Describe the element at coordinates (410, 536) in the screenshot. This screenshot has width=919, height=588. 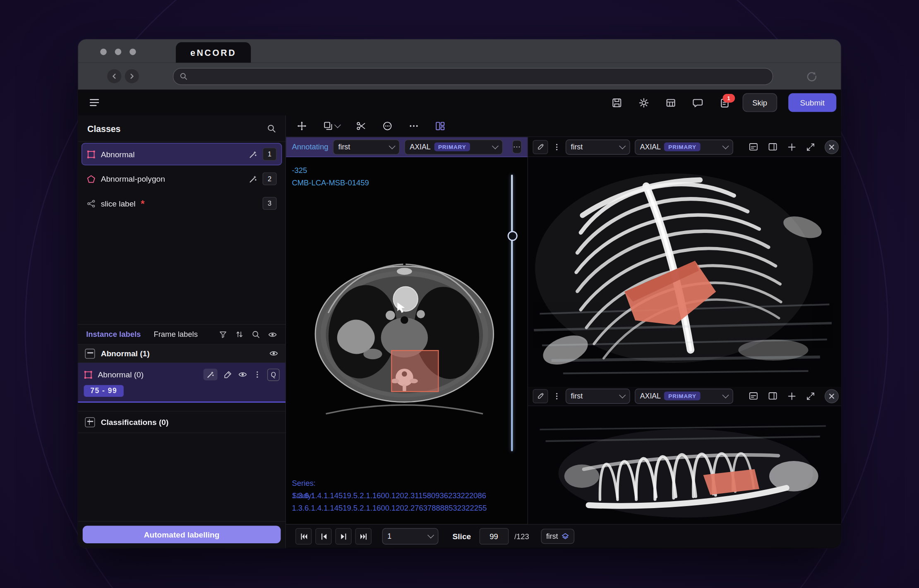
I see `frame-select: 1` at that location.